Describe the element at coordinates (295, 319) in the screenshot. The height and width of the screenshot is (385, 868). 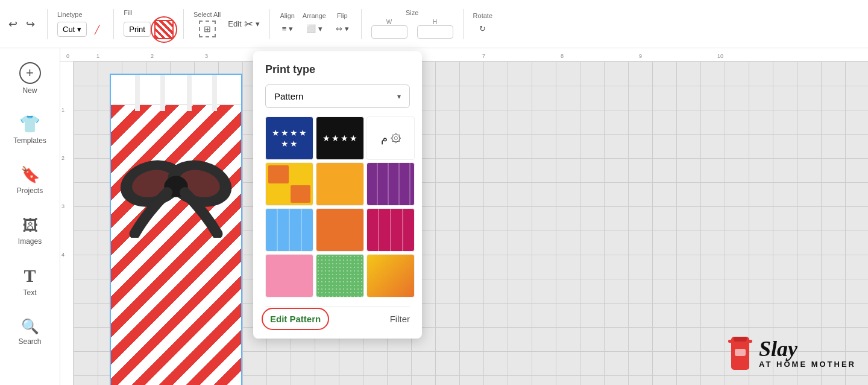
I see `edit-pattern-label: Edit Pattern` at that location.